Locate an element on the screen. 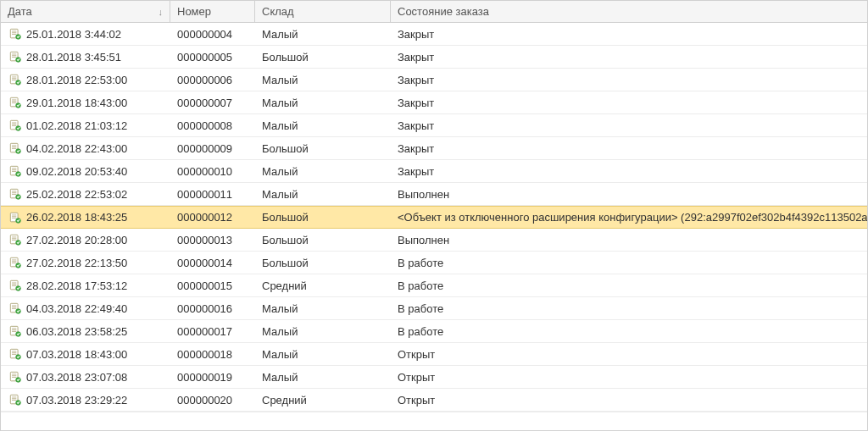 The width and height of the screenshot is (868, 437). cell-number: 000000016 is located at coordinates (213, 308).